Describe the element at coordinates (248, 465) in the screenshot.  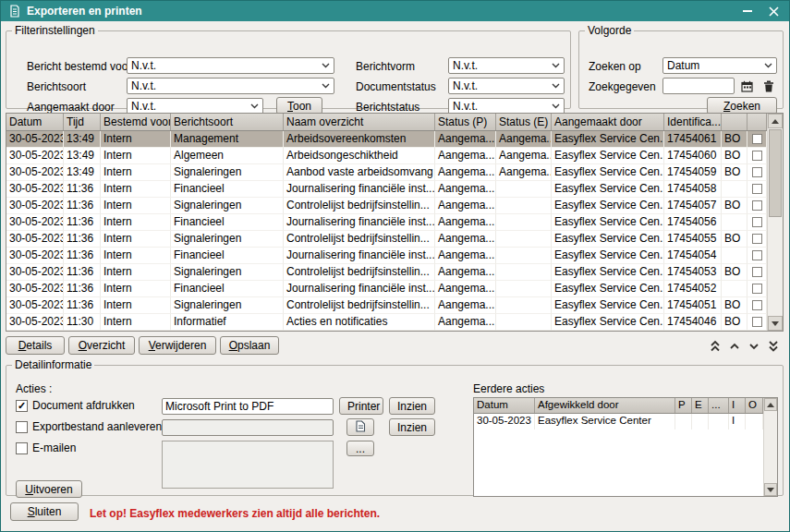
I see `email-recipients-box` at that location.